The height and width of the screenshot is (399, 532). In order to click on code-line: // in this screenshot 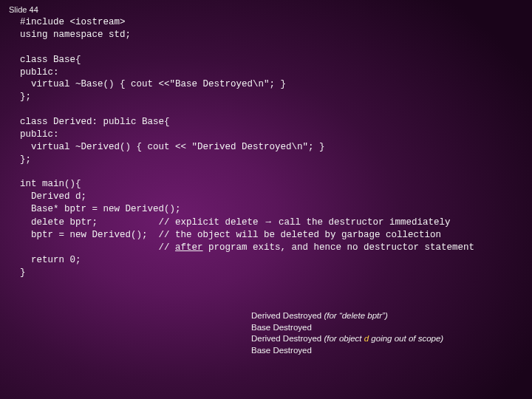, I will do `click(92, 248)`.